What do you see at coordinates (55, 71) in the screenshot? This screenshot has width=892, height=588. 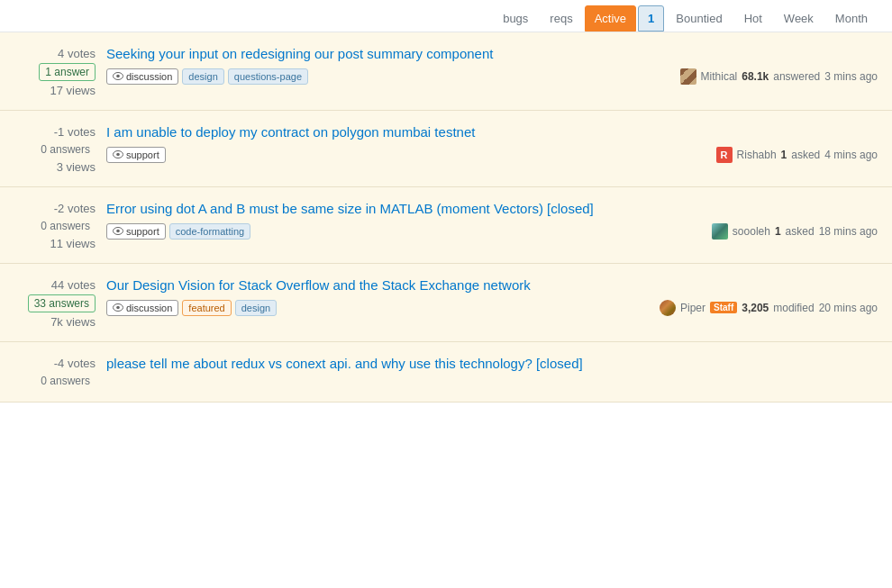 I see `question-stats: 4 votes 1 answer 17 views` at bounding box center [55, 71].